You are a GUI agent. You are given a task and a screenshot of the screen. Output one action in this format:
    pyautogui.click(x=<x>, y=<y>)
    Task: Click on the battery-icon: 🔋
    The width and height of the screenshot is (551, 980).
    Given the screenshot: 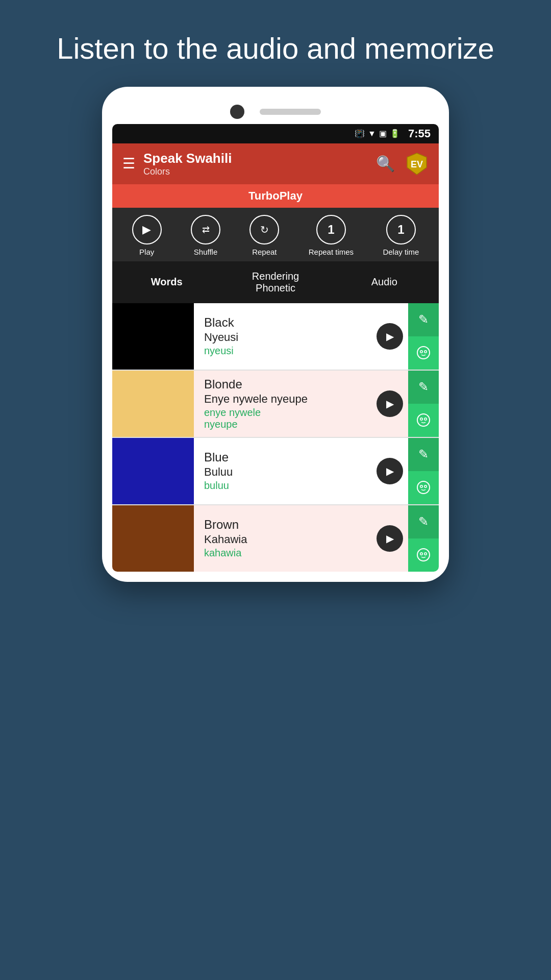 What is the action you would take?
    pyautogui.click(x=395, y=134)
    